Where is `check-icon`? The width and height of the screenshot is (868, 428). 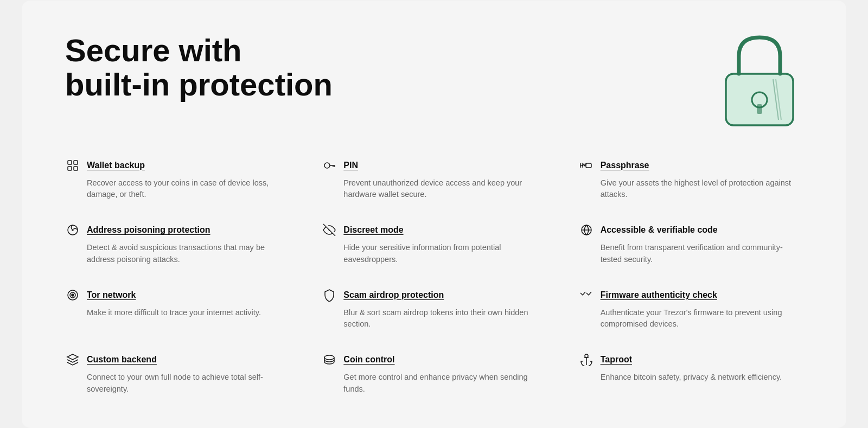
check-icon is located at coordinates (586, 295).